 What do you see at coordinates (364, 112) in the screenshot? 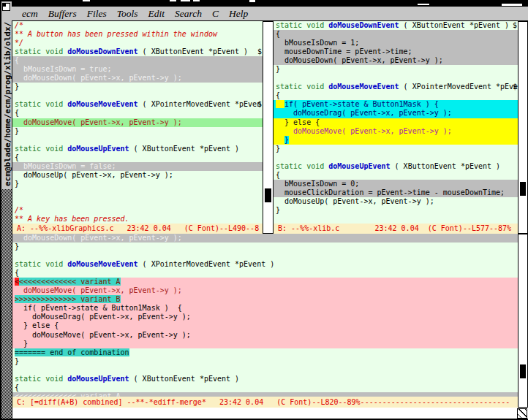
I see `code-segment: doMouseDrag( pEvent->x, pEvent->y );` at bounding box center [364, 112].